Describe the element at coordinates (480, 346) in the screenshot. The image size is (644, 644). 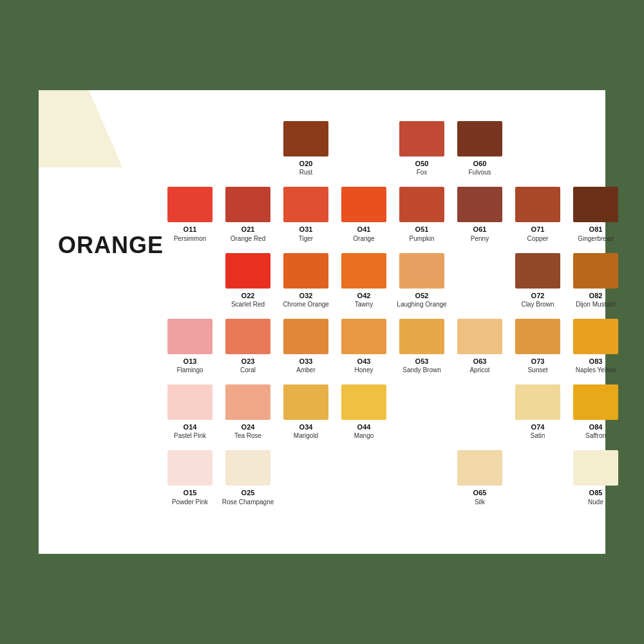
I see `color-swatch-cell: O63Apricot` at that location.